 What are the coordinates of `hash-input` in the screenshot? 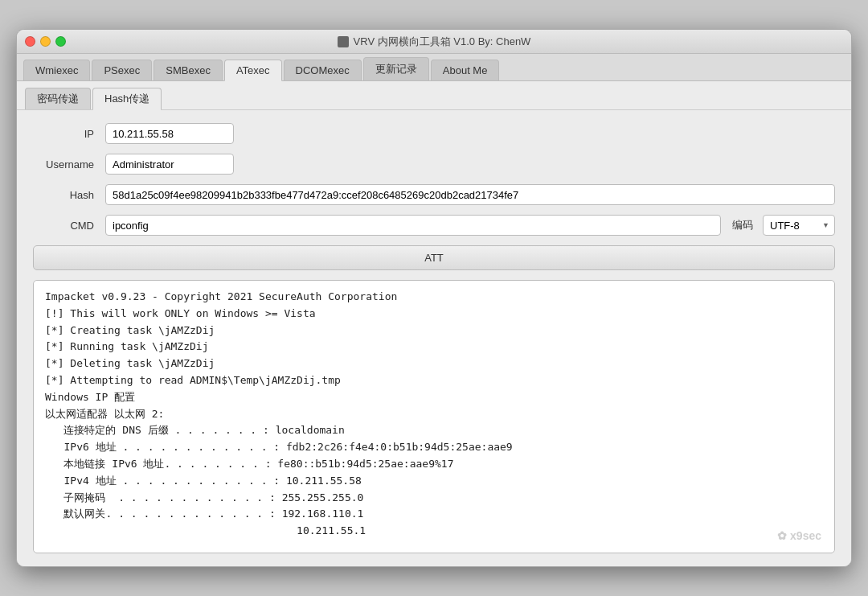 It's located at (470, 195).